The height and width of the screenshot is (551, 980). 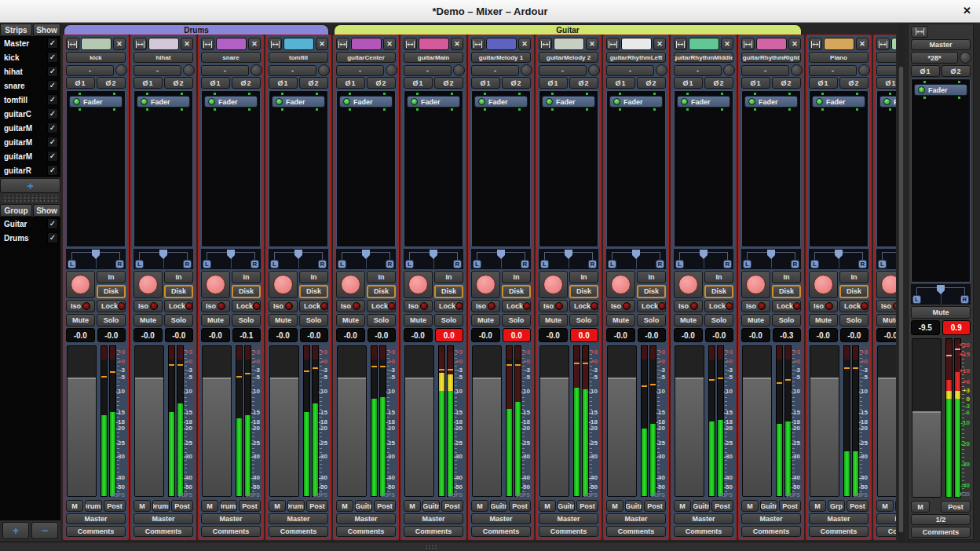 What do you see at coordinates (569, 259) in the screenshot?
I see `pan-widget: L R` at bounding box center [569, 259].